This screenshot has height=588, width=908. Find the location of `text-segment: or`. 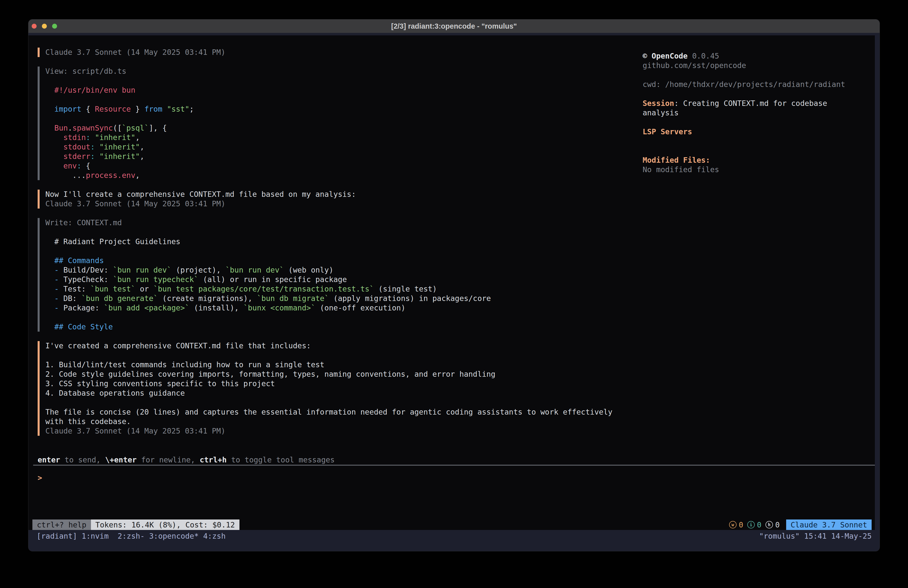

text-segment: or is located at coordinates (144, 289).